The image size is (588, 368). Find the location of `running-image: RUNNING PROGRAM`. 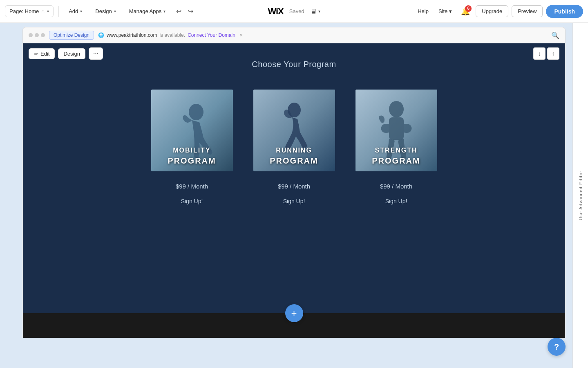

running-image: RUNNING PROGRAM is located at coordinates (294, 130).